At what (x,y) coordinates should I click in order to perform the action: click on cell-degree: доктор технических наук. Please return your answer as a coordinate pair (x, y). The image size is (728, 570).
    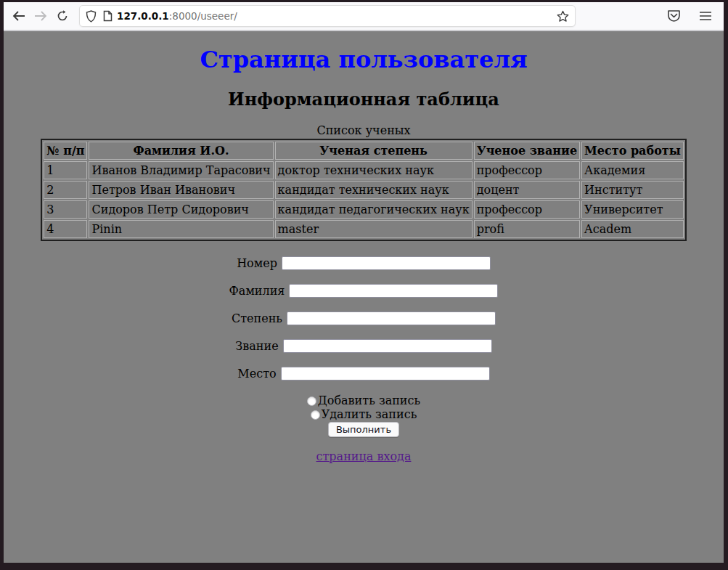
    Looking at the image, I should click on (374, 170).